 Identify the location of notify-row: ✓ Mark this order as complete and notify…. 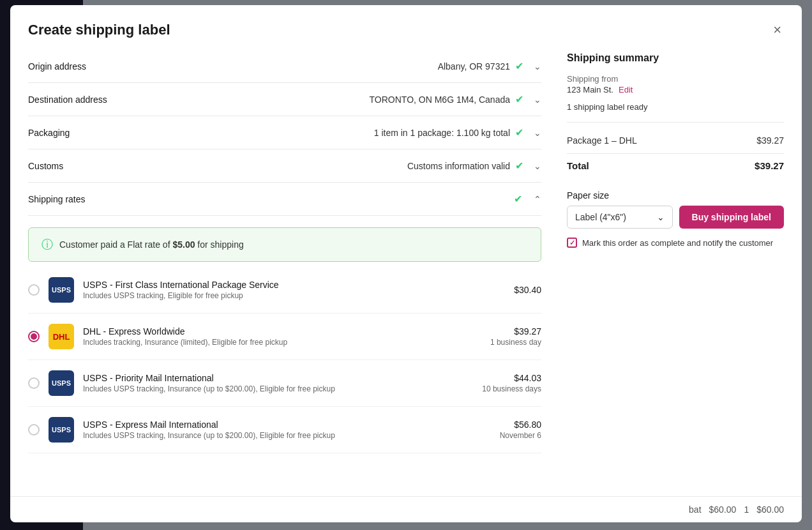
(675, 243).